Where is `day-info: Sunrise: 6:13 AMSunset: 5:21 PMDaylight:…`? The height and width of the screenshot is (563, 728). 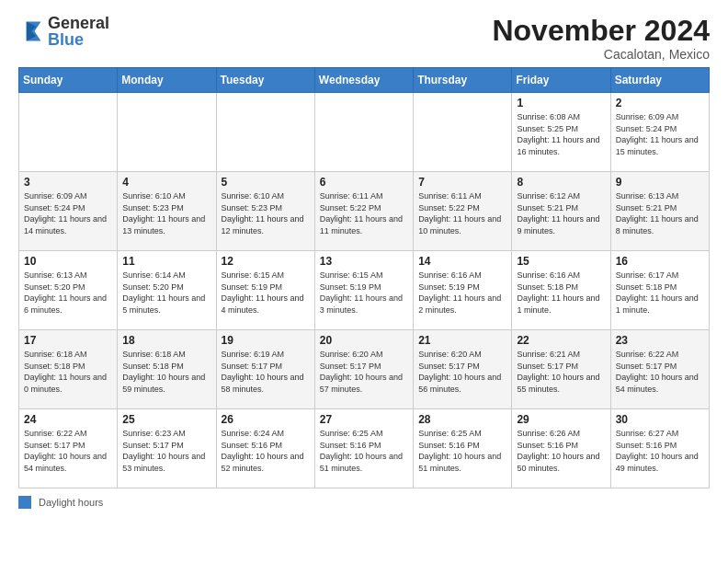 day-info: Sunrise: 6:13 AMSunset: 5:21 PMDaylight:… is located at coordinates (660, 213).